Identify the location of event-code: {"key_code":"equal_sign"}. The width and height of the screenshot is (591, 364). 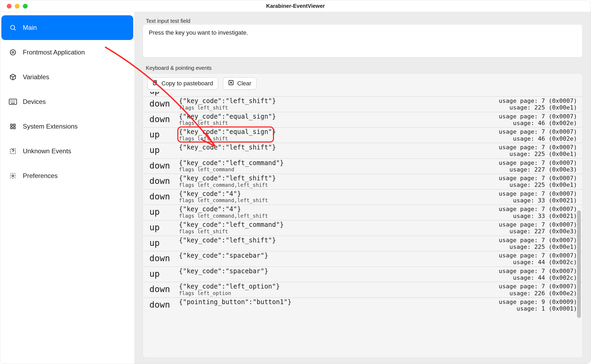
(339, 117).